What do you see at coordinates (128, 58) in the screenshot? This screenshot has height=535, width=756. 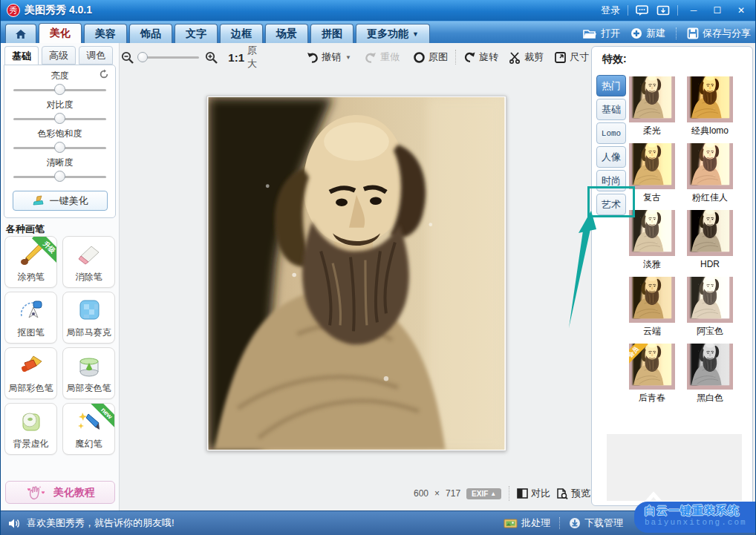 I see `zoom-out-icon` at bounding box center [128, 58].